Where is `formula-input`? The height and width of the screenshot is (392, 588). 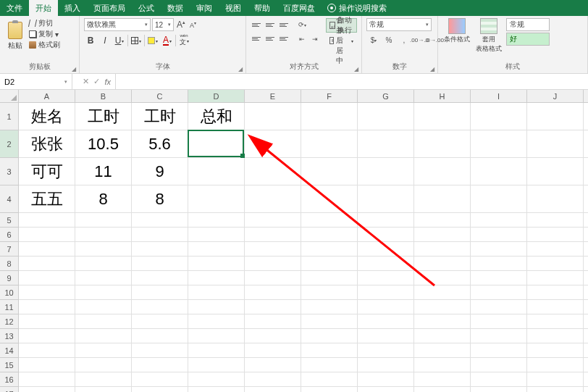 formula-input is located at coordinates (352, 81).